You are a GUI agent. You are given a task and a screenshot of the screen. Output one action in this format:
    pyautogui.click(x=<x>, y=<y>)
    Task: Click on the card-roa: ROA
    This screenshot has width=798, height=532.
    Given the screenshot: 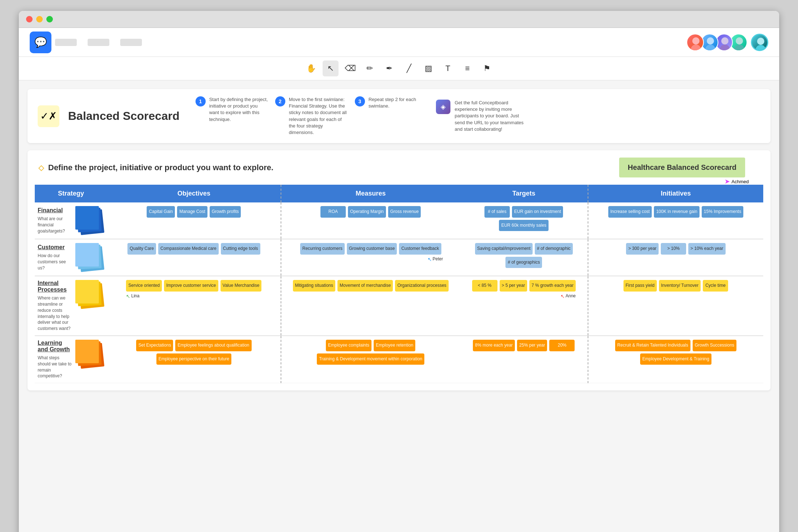 What is the action you would take?
    pyautogui.click(x=333, y=212)
    